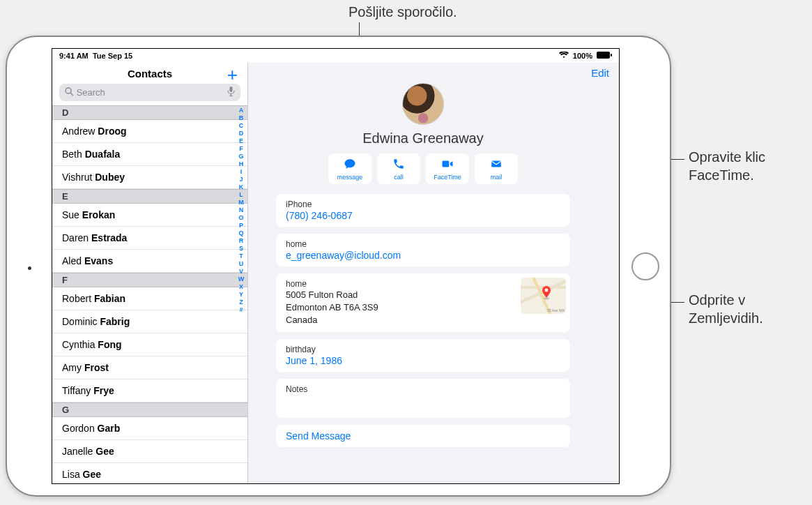  I want to click on contact-row: Cynthia Fong, so click(150, 345).